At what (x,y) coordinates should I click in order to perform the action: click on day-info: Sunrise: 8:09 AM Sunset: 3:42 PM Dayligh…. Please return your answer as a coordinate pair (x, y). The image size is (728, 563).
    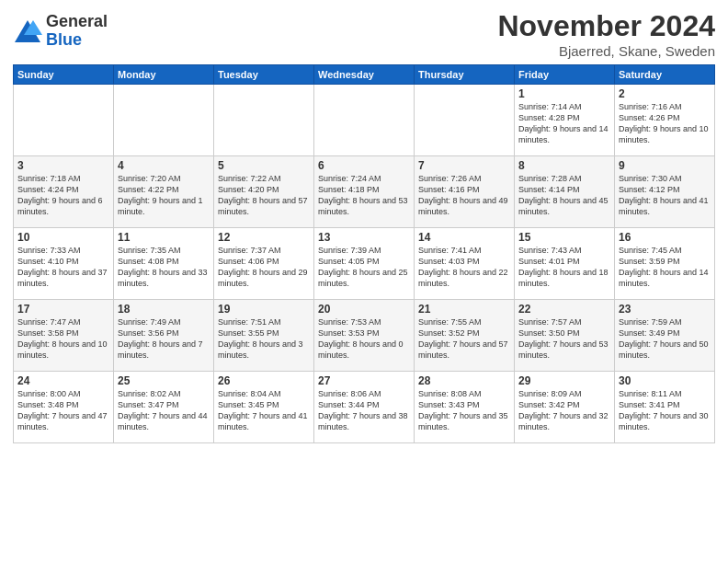
    Looking at the image, I should click on (564, 410).